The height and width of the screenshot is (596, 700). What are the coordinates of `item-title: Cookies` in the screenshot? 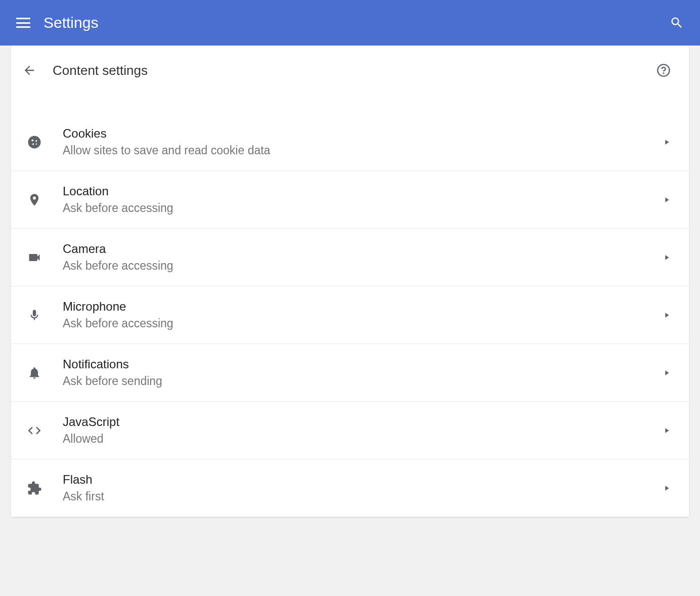 It's located at (363, 134).